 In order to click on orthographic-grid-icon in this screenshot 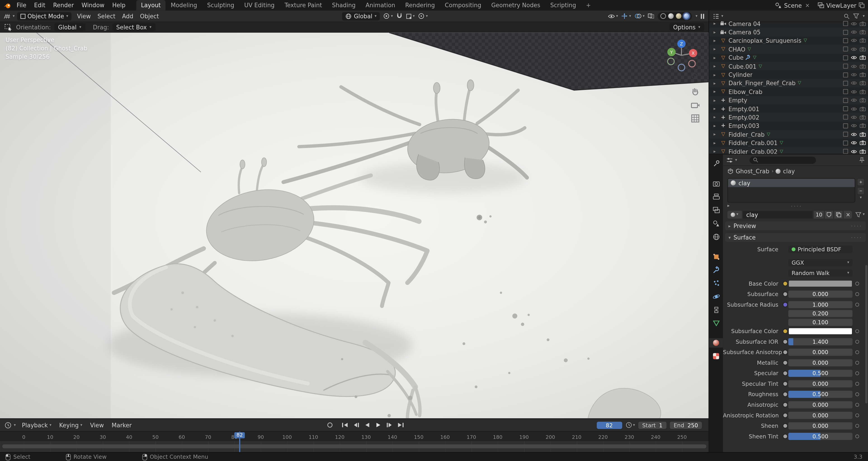, I will do `click(695, 118)`.